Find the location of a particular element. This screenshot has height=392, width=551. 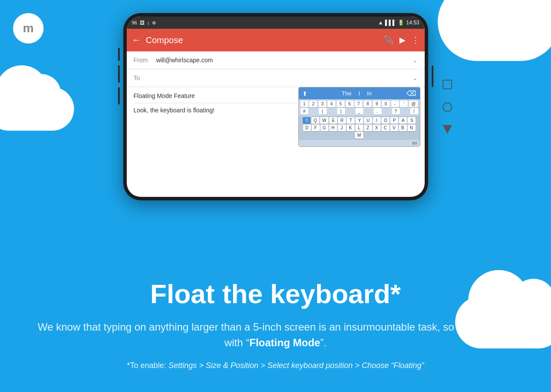

key-1: 1 is located at coordinates (304, 104).